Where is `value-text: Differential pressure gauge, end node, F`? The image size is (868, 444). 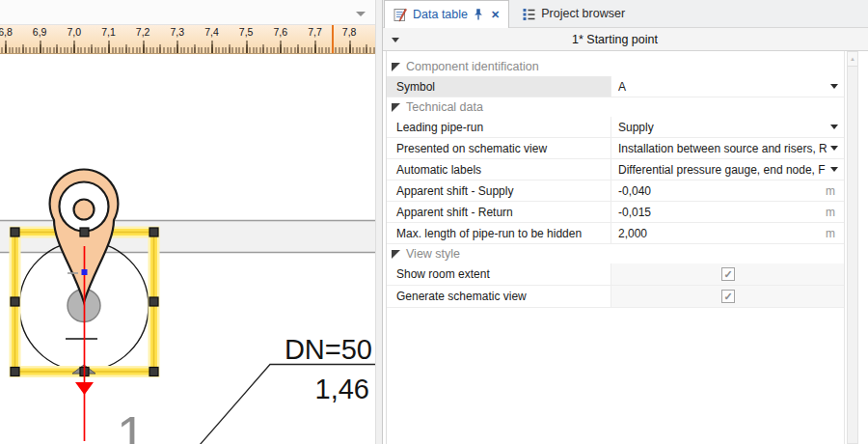 value-text: Differential pressure gauge, end node, F is located at coordinates (722, 170).